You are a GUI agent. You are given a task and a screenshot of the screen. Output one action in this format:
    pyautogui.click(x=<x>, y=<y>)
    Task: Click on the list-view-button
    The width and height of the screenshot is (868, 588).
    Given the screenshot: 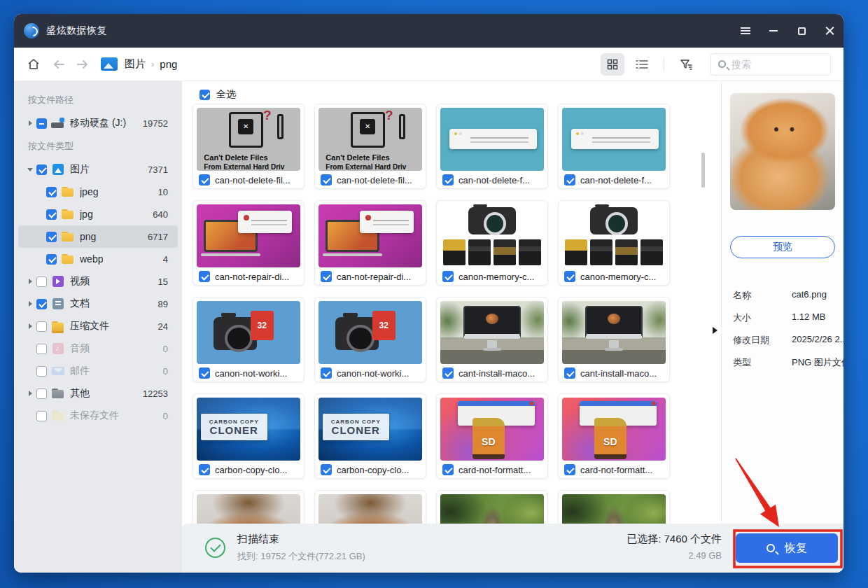 What is the action you would take?
    pyautogui.click(x=642, y=64)
    